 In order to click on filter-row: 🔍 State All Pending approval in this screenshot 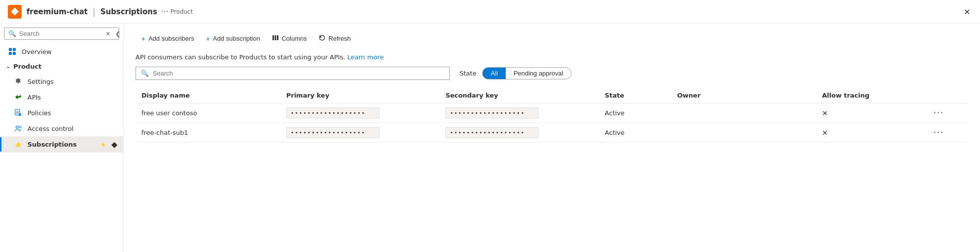, I will do `click(552, 74)`.